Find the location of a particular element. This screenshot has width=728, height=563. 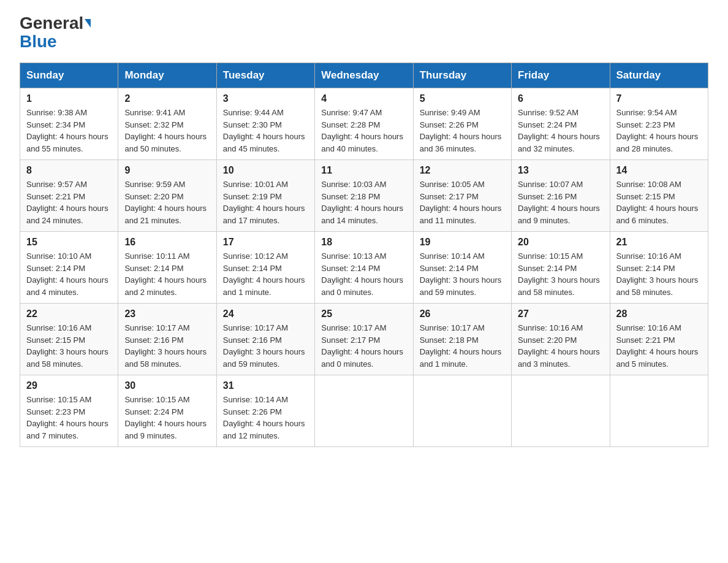

day-info: Sunrise: 10:16 AMSunset: 2:15 PMDaylight… is located at coordinates (69, 346).